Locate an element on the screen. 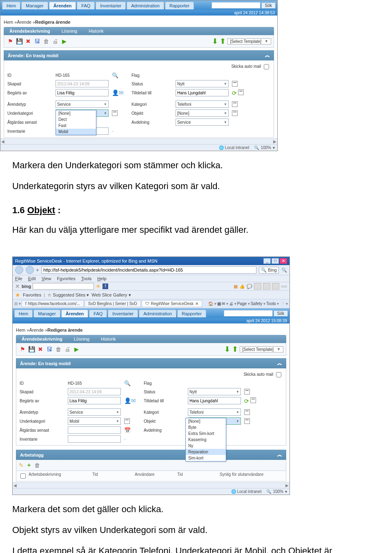  atgardas-input is located at coordinates (94, 430).